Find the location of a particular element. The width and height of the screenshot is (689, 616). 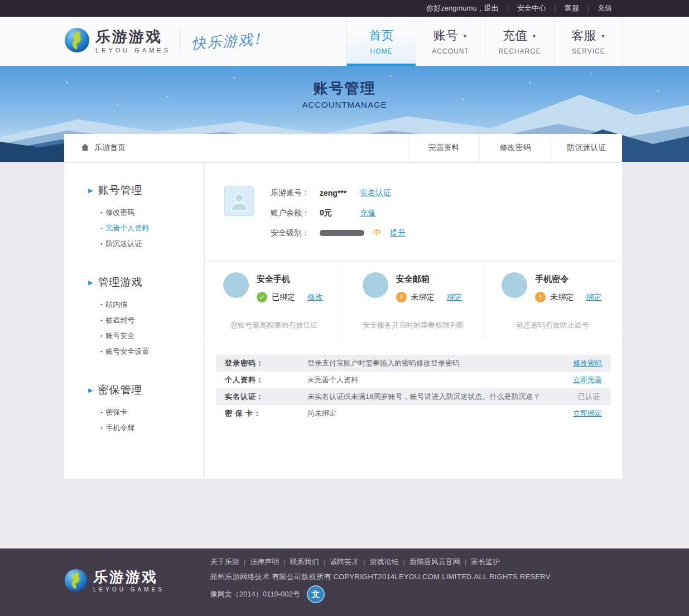

sidebar-item-security-settings: ▪账号安全设置 is located at coordinates (152, 352).